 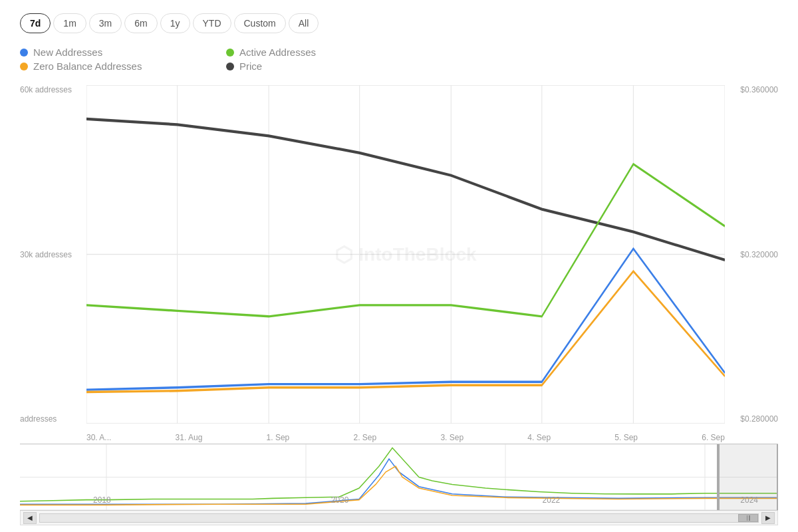 What do you see at coordinates (278, 52) in the screenshot?
I see `legend-label-active: Active Addresses` at bounding box center [278, 52].